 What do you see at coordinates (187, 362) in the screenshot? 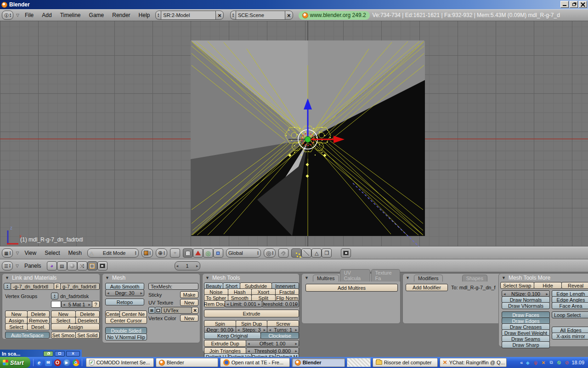
I see `task-blender-1: Blender` at bounding box center [187, 362].